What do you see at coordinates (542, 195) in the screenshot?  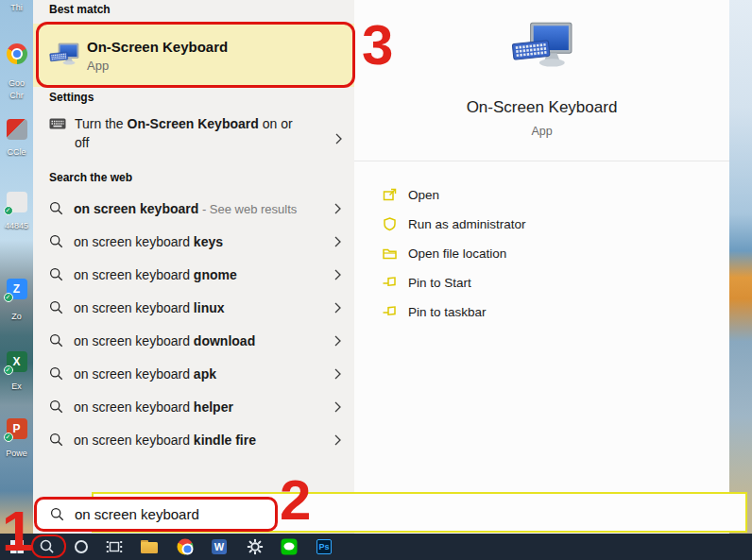 I see `action-open: Open` at bounding box center [542, 195].